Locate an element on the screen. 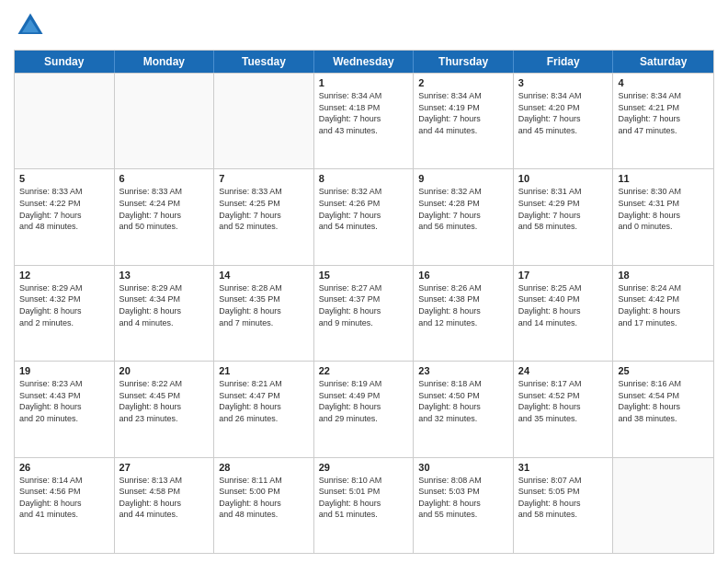 This screenshot has height=563, width=728. header is located at coordinates (364, 26).